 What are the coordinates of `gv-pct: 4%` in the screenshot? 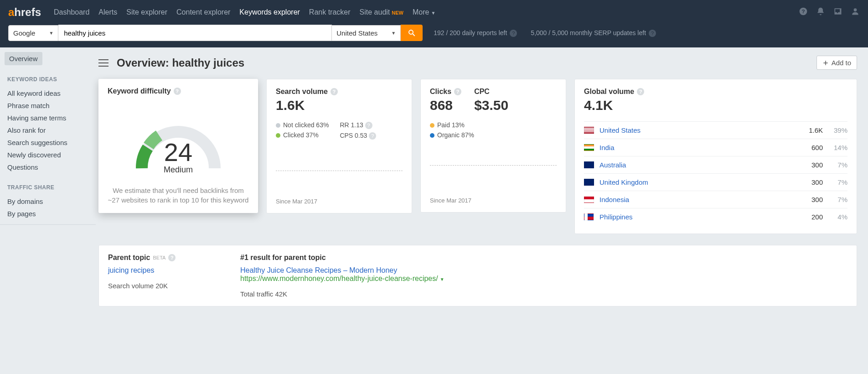 It's located at (838, 217).